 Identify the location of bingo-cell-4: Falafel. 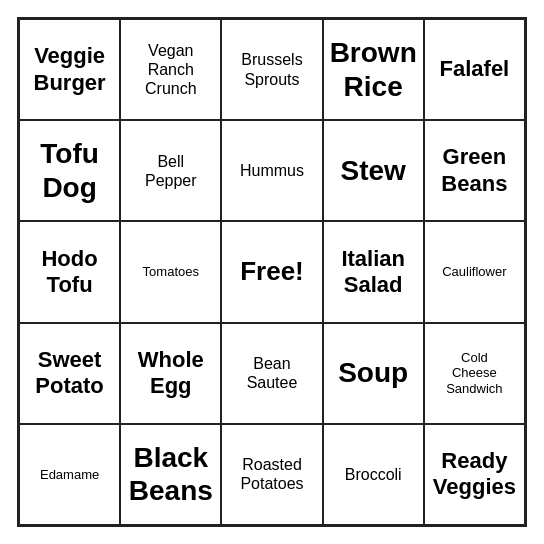
(474, 70).